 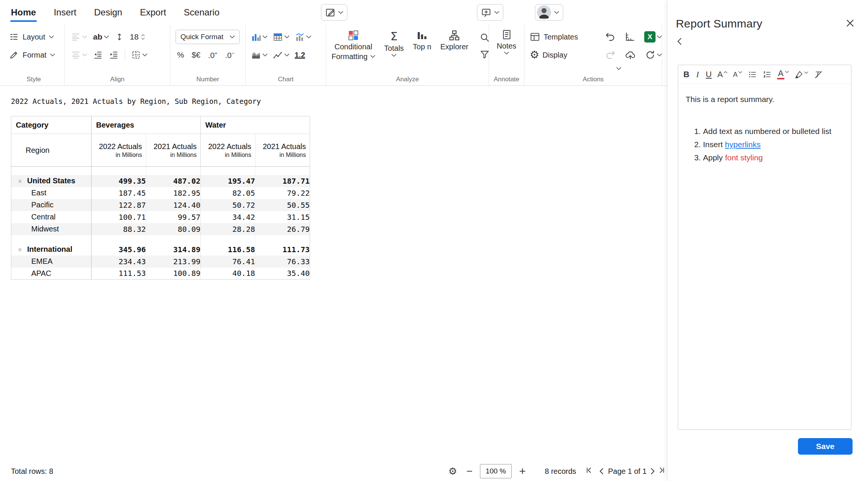 What do you see at coordinates (259, 37) in the screenshot?
I see `bar-chart-button` at bounding box center [259, 37].